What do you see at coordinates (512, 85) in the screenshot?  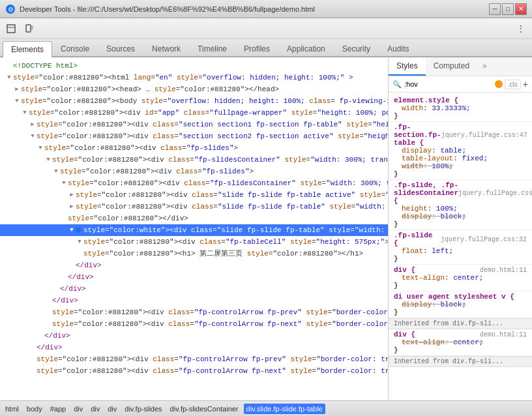 I see `filter-cls: .cls` at bounding box center [512, 85].